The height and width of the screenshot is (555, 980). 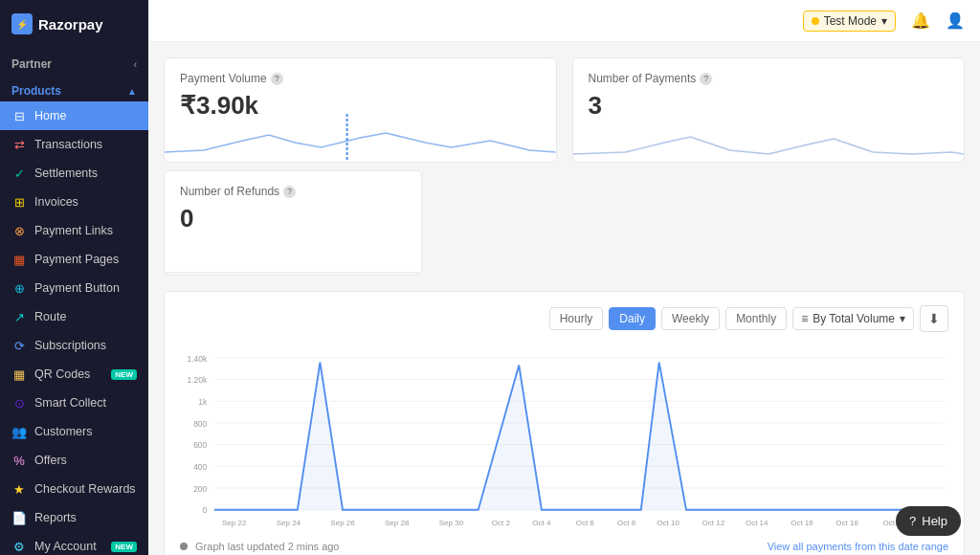 What do you see at coordinates (293, 223) in the screenshot?
I see `num-refunds-card: Number of Refunds ? 0` at bounding box center [293, 223].